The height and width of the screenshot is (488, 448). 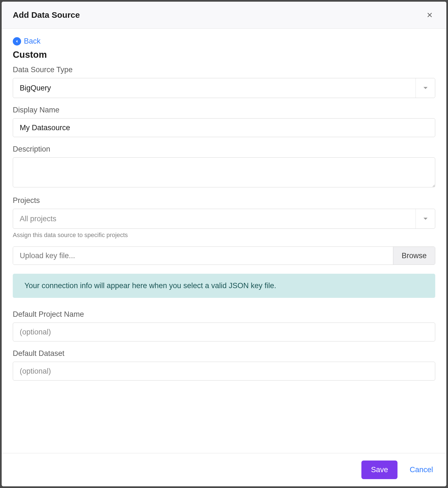 What do you see at coordinates (224, 55) in the screenshot?
I see `section-title: Custom` at bounding box center [224, 55].